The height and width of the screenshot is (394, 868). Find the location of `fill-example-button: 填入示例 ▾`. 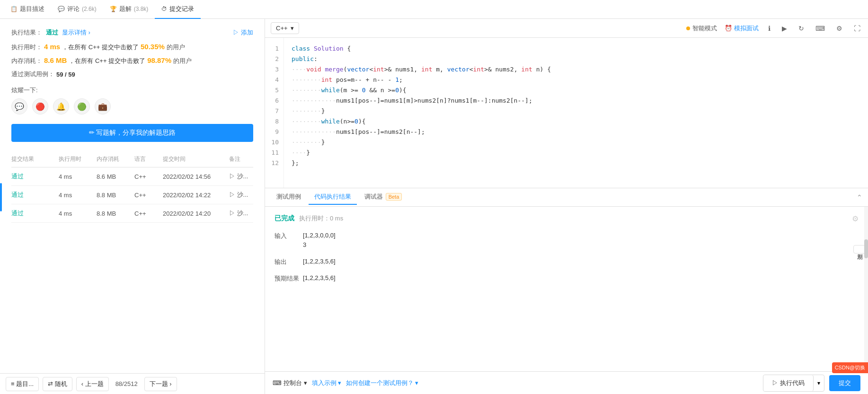

fill-example-button: 填入示例 ▾ is located at coordinates (327, 383).